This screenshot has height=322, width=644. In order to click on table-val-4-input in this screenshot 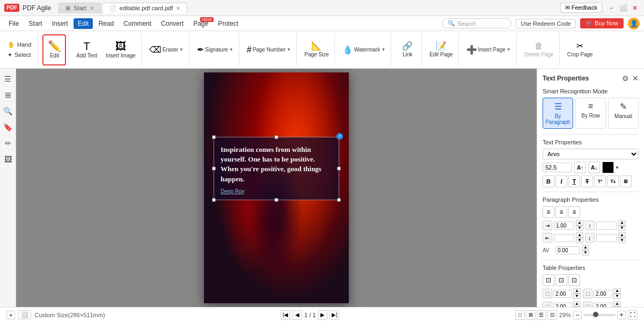, I will do `click(603, 305)`.